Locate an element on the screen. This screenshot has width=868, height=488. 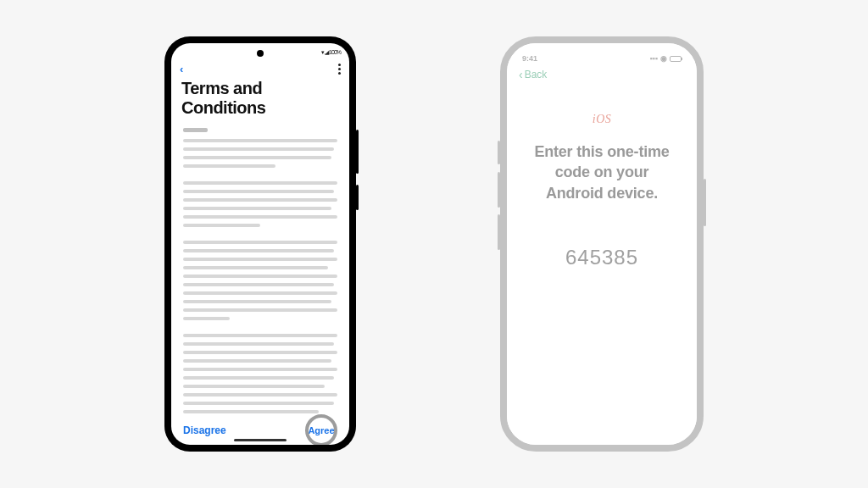
android-power-button is located at coordinates (358, 197).